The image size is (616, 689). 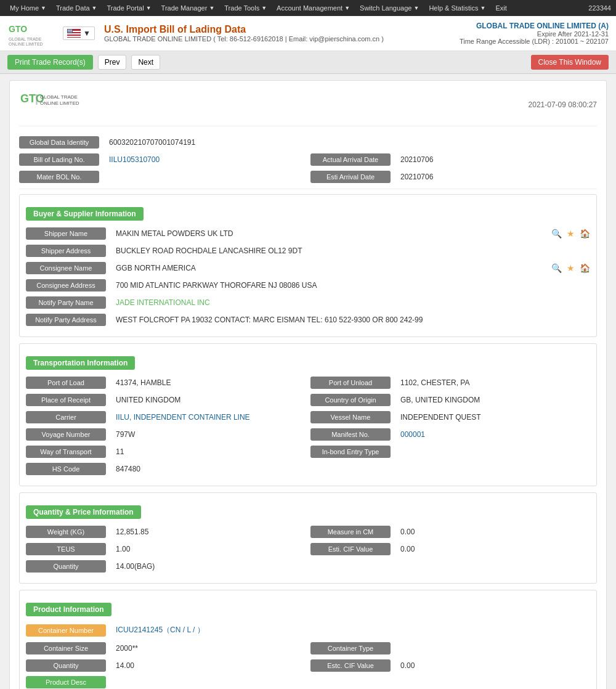 What do you see at coordinates (163, 177) in the screenshot?
I see `mbol-col: Mater BOL No.` at bounding box center [163, 177].